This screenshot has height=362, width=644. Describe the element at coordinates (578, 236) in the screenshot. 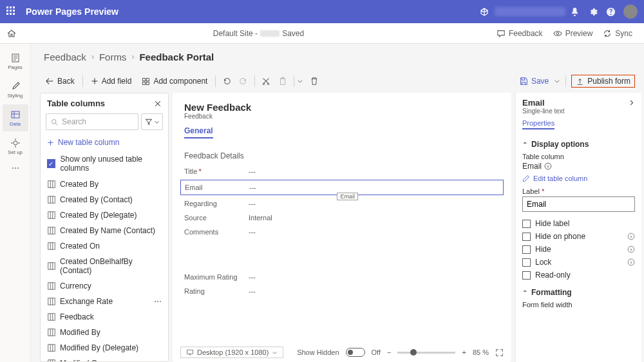

I see `prop-checkbox: Hide on phone` at that location.